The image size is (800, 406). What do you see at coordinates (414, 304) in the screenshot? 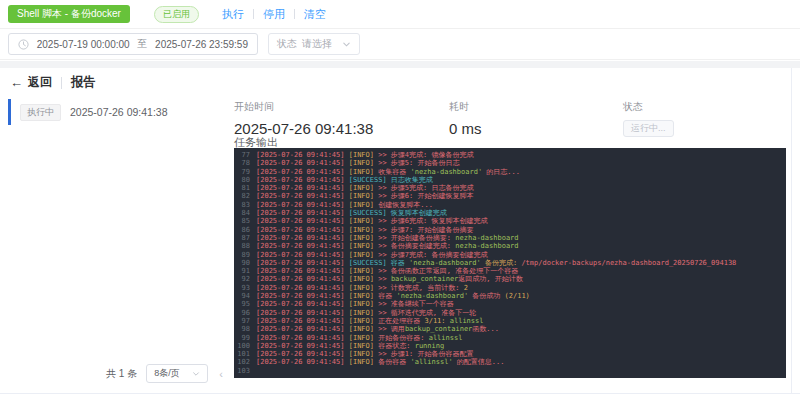
I see `log-segment: >> 准备继续下一个容器` at bounding box center [414, 304].